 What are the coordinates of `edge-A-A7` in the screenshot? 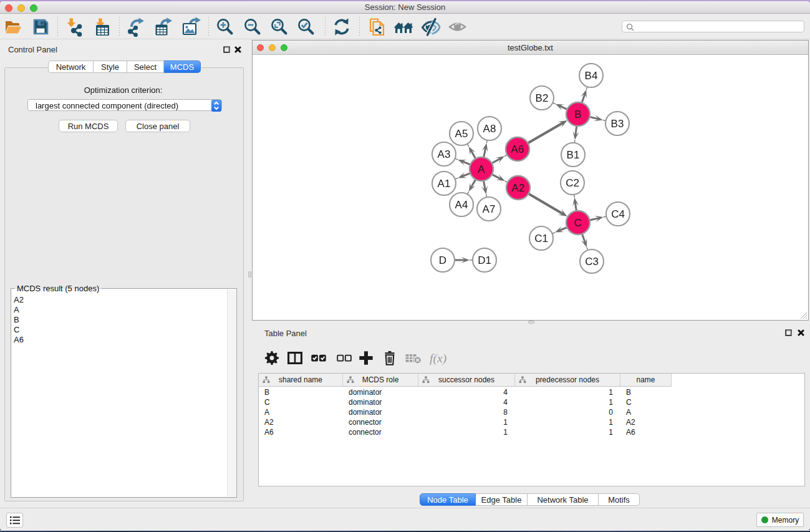 It's located at (485, 186).